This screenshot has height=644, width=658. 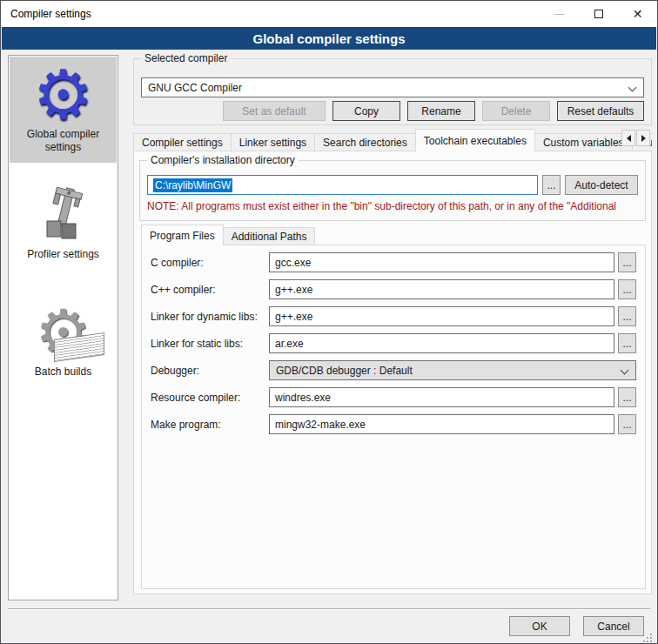 What do you see at coordinates (292, 263) in the screenshot?
I see `field-value: gcc.exe` at bounding box center [292, 263].